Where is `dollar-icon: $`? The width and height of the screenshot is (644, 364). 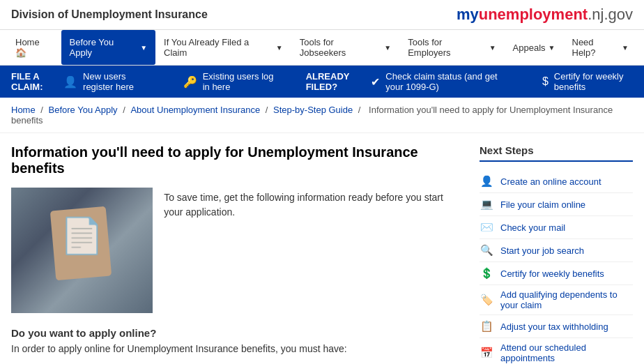
dollar-icon: $ is located at coordinates (545, 82).